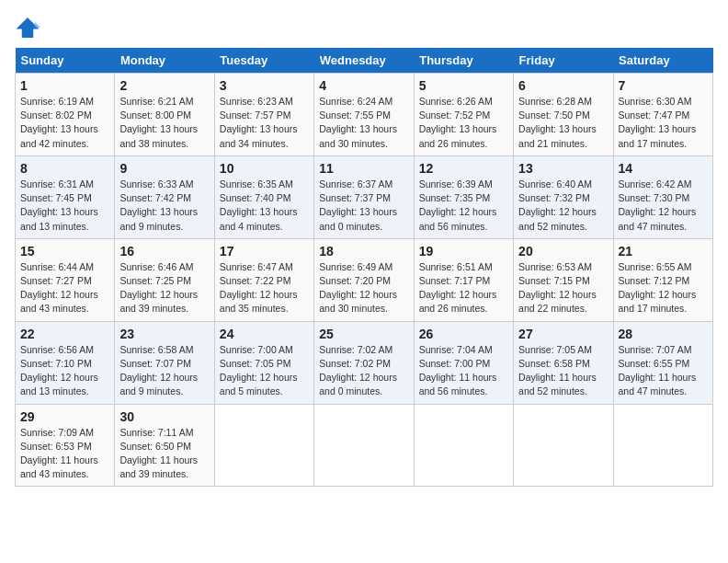 The height and width of the screenshot is (563, 728). I want to click on calendar-cell: 5 Sunrise: 6:26 AMSunset: 7:52 PMDayligh…, so click(463, 115).